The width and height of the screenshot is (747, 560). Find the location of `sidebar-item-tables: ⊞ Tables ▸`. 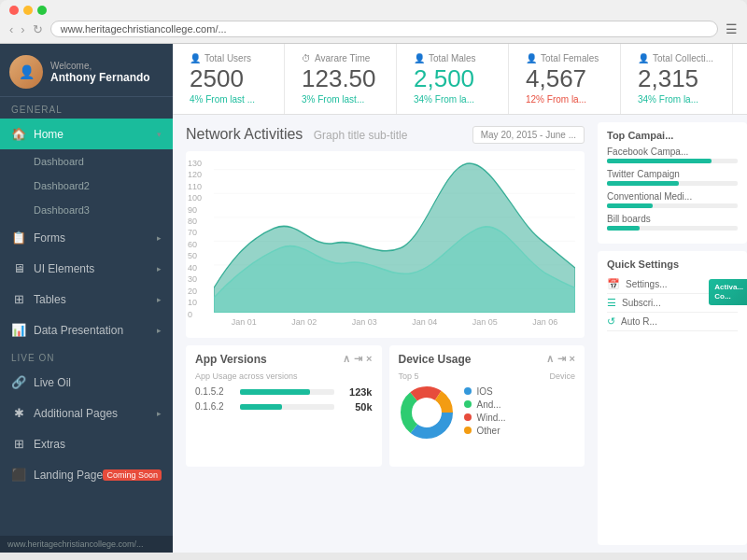

sidebar-item-tables: ⊞ Tables ▸ is located at coordinates (86, 299).